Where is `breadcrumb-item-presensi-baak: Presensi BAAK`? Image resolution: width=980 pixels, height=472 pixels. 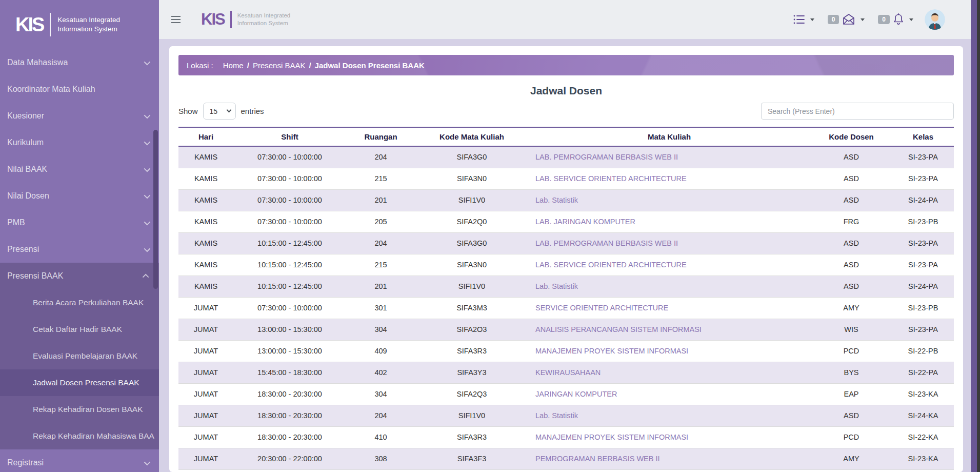
breadcrumb-item-presensi-baak: Presensi BAAK is located at coordinates (279, 66).